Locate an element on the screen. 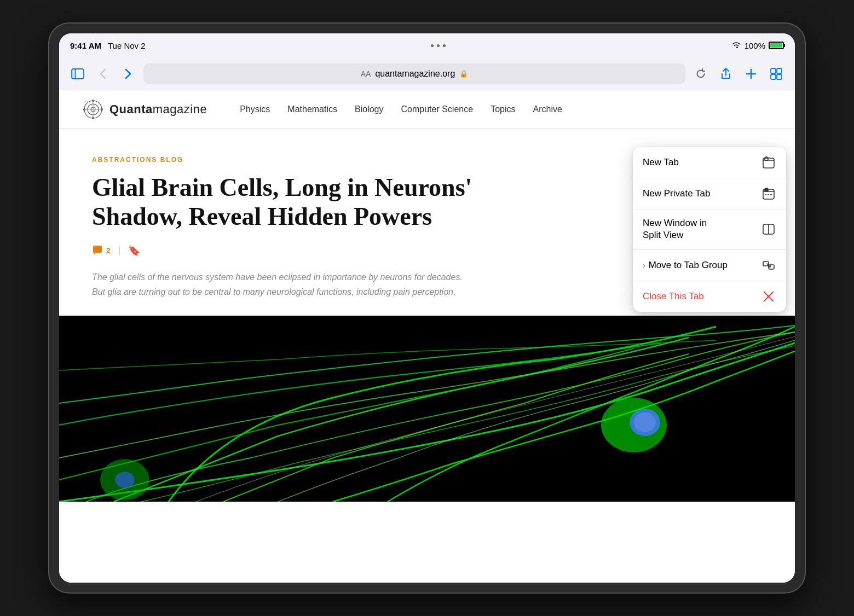 The height and width of the screenshot is (616, 854). new-tab-icon is located at coordinates (769, 162).